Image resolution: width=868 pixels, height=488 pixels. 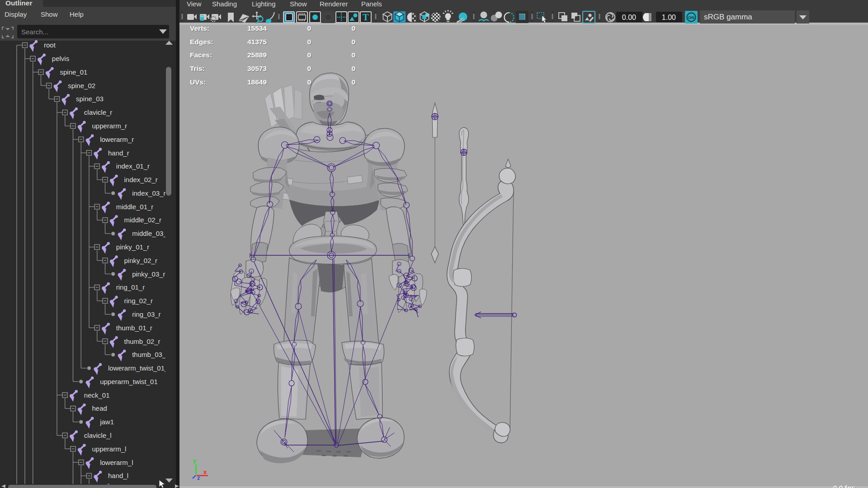 I want to click on svg-text: middle_02_r, so click(x=143, y=220).